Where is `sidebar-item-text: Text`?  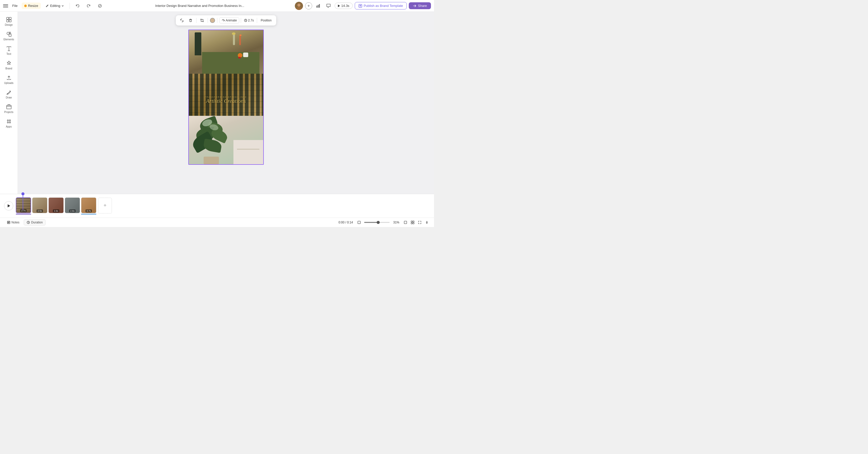 sidebar-item-text: Text is located at coordinates (9, 51).